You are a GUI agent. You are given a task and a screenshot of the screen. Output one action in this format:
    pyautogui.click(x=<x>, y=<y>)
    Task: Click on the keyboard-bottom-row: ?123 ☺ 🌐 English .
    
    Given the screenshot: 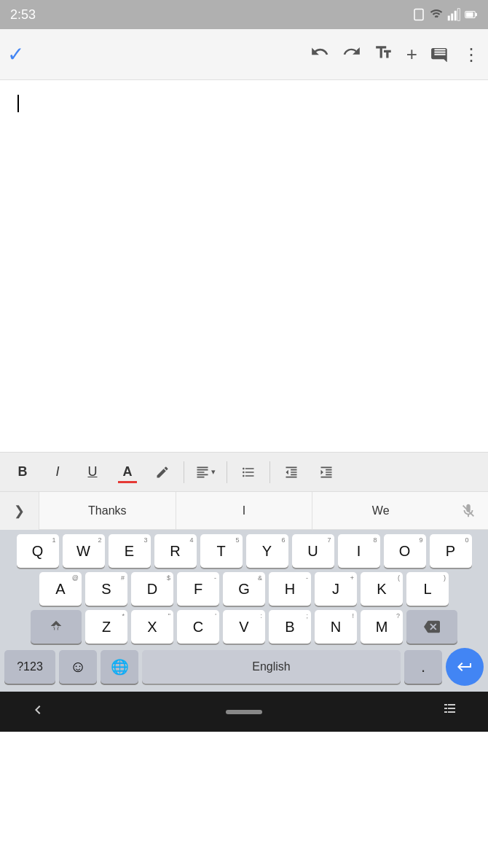 What is the action you would take?
    pyautogui.click(x=244, y=667)
    